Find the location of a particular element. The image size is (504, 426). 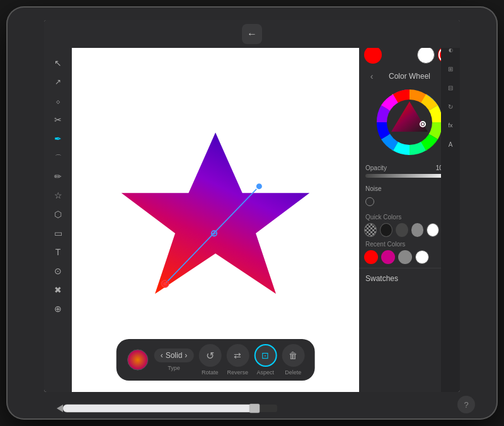

prev-mode-button: ‹ is located at coordinates (372, 76).